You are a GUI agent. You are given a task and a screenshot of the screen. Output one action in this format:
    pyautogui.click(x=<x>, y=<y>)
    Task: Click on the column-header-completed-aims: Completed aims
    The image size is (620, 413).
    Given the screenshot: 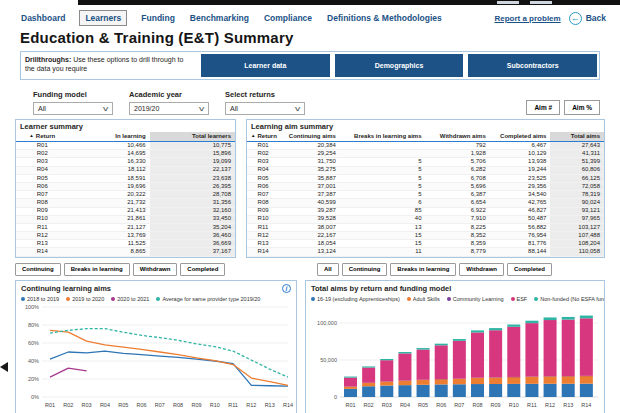 What is the action you would take?
    pyautogui.click(x=520, y=137)
    